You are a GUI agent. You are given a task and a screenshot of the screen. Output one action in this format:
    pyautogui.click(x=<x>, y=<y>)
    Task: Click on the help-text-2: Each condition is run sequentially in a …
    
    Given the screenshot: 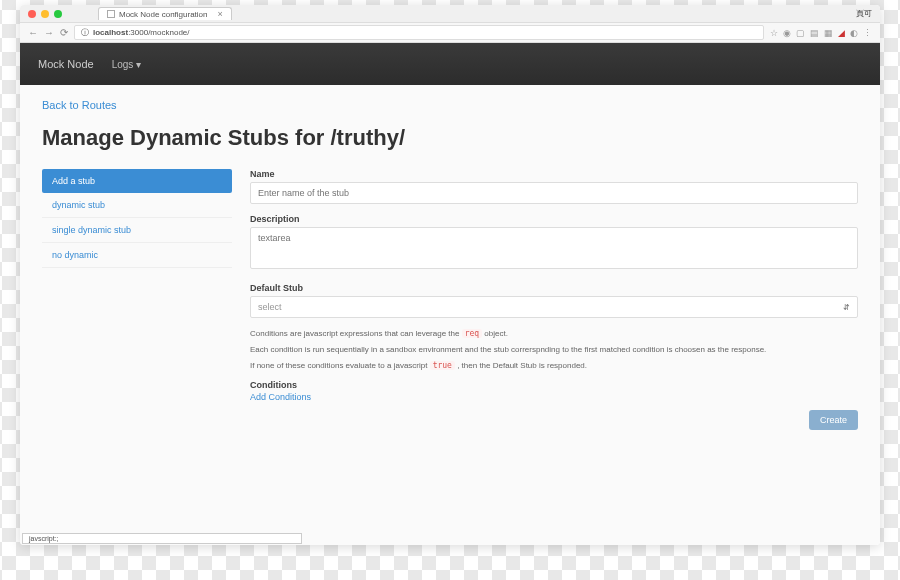 What is the action you would take?
    pyautogui.click(x=554, y=350)
    